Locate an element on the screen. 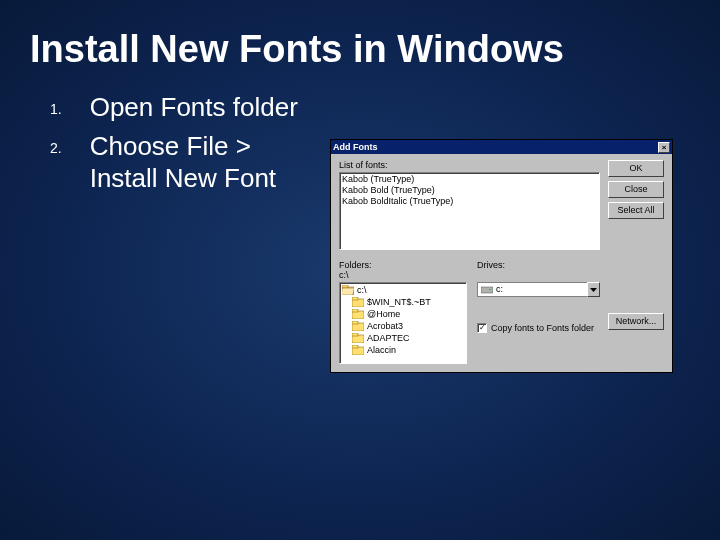 Image resolution: width=720 pixels, height=540 pixels. folder-item: Alaccin is located at coordinates (403, 350).